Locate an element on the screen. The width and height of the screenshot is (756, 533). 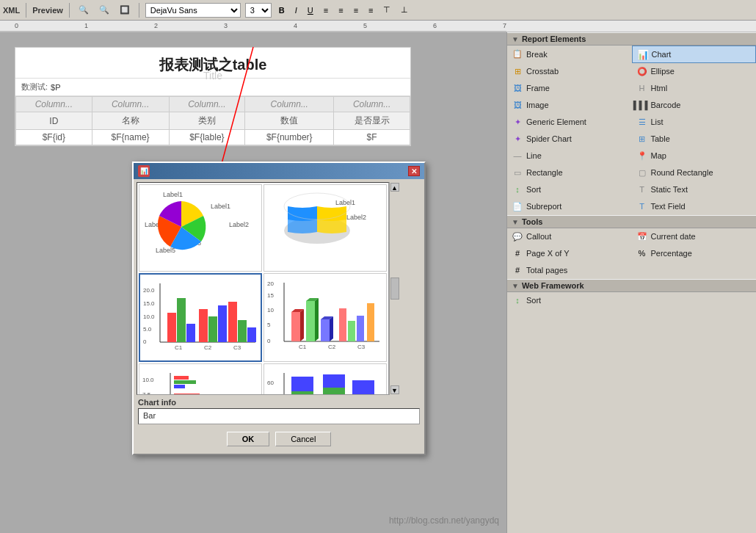
svg-text: Label5 is located at coordinates (166, 250).